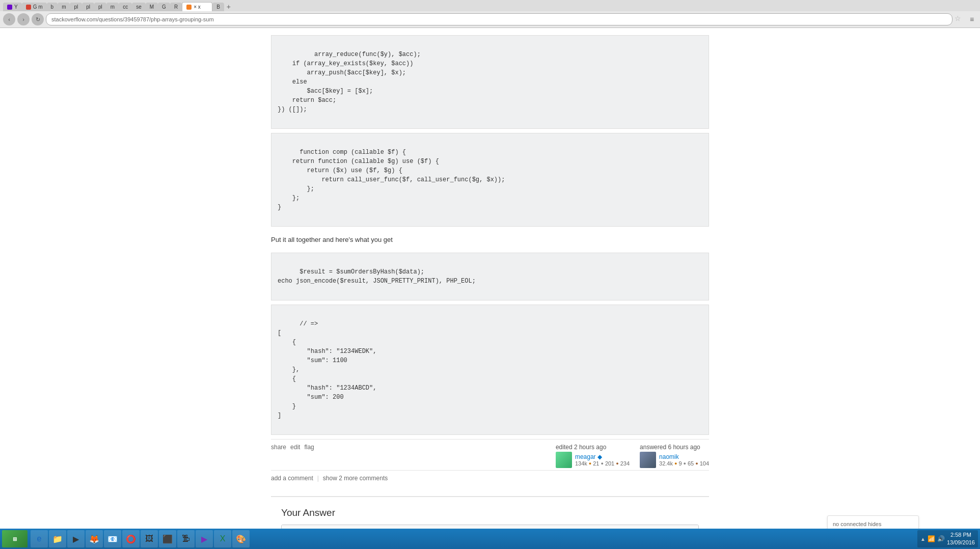  What do you see at coordinates (490, 370) in the screenshot?
I see `code-block-output: // => [ { "hash": "1234WEDK", "sum": 110…` at bounding box center [490, 370].